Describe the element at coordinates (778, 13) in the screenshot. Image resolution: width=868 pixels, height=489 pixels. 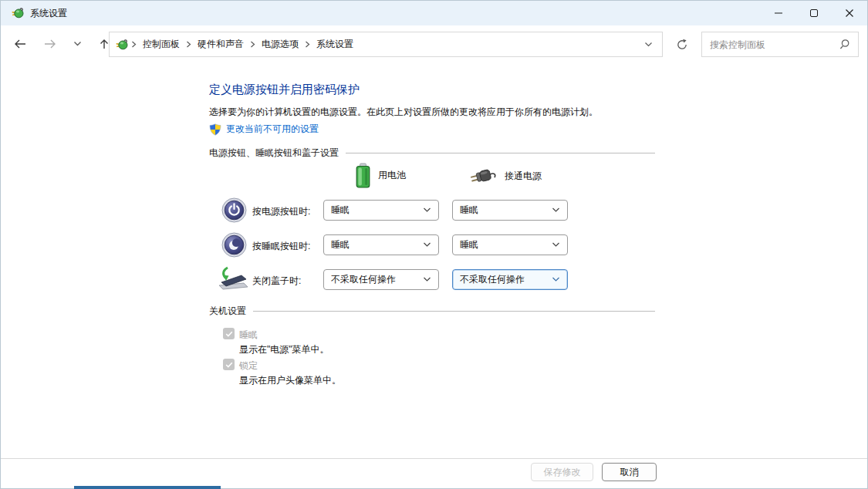
I see `minimize-button` at that location.